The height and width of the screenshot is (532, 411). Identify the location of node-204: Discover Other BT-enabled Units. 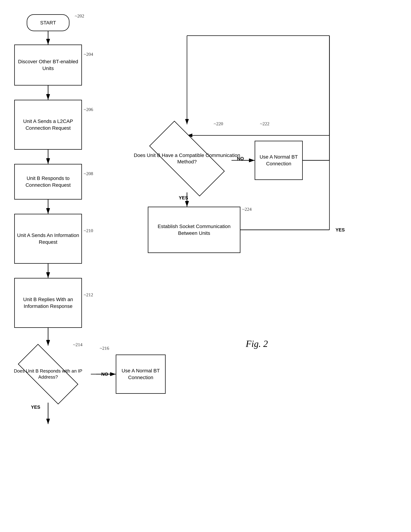
(48, 65).